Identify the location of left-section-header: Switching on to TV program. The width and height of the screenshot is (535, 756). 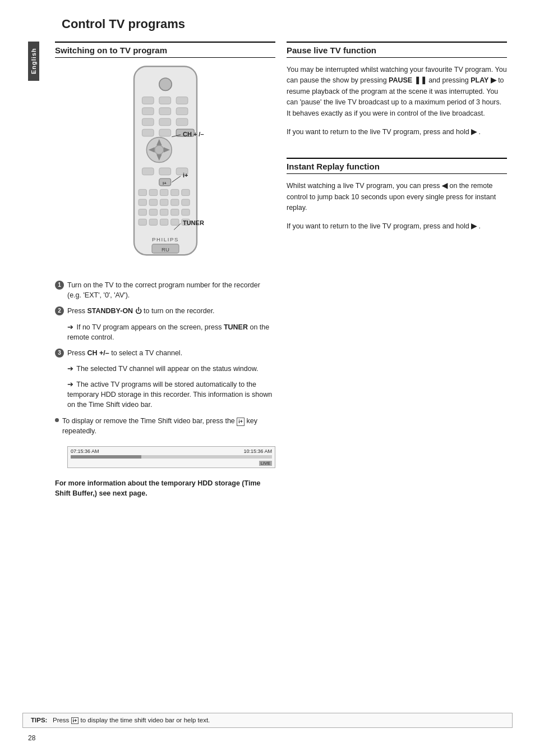
(165, 49).